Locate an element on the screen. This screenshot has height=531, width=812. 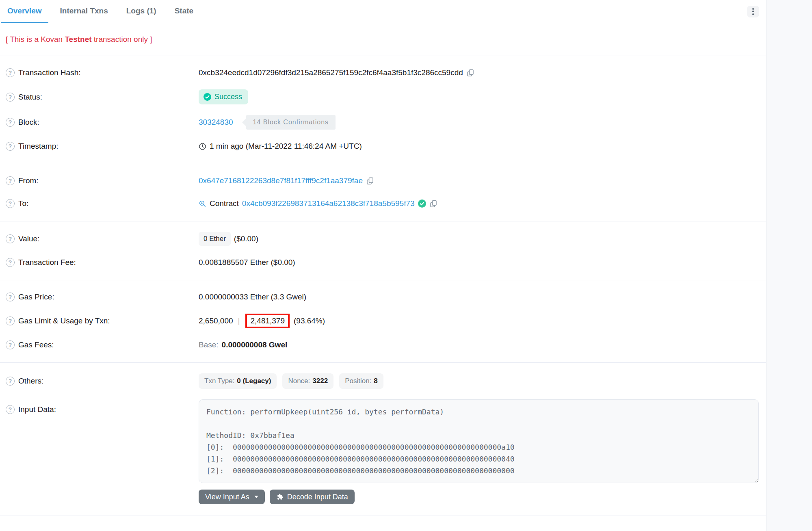
row-value: 0.0081885507 Ether ($0.00) is located at coordinates (247, 262).